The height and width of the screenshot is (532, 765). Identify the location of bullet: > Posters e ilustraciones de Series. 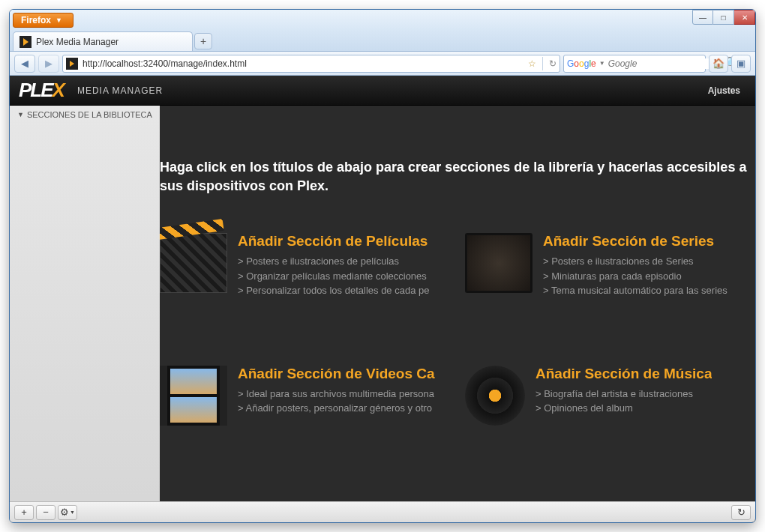
(635, 262).